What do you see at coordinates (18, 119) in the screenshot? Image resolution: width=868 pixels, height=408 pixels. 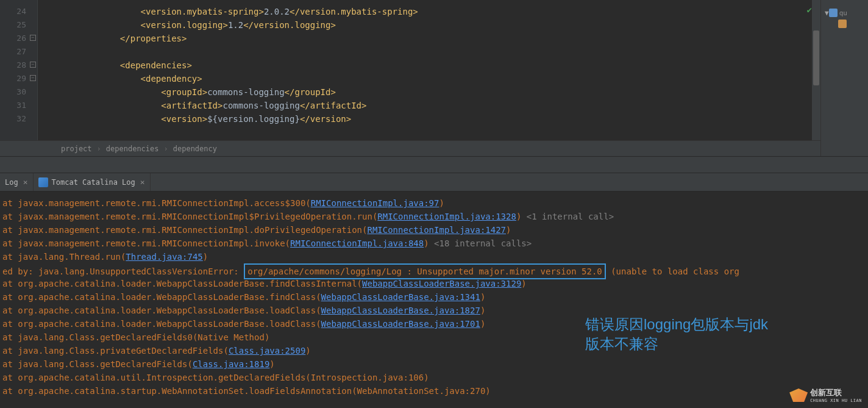 I see `line-number: 32` at bounding box center [18, 119].